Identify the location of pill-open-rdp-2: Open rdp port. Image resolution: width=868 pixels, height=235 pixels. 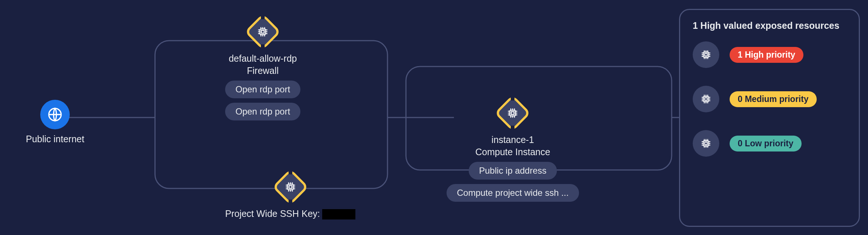
(263, 112).